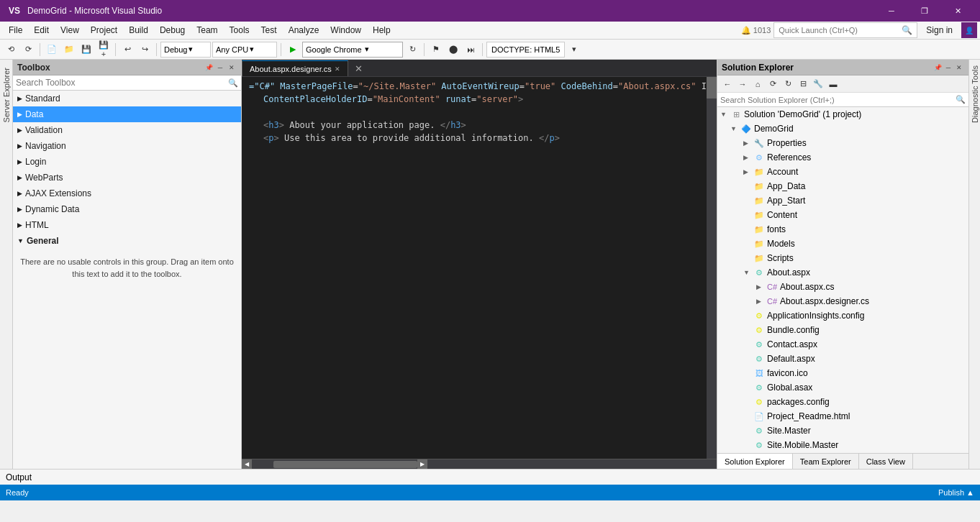 The height and width of the screenshot is (522, 980). I want to click on menu-test: Test, so click(269, 30).